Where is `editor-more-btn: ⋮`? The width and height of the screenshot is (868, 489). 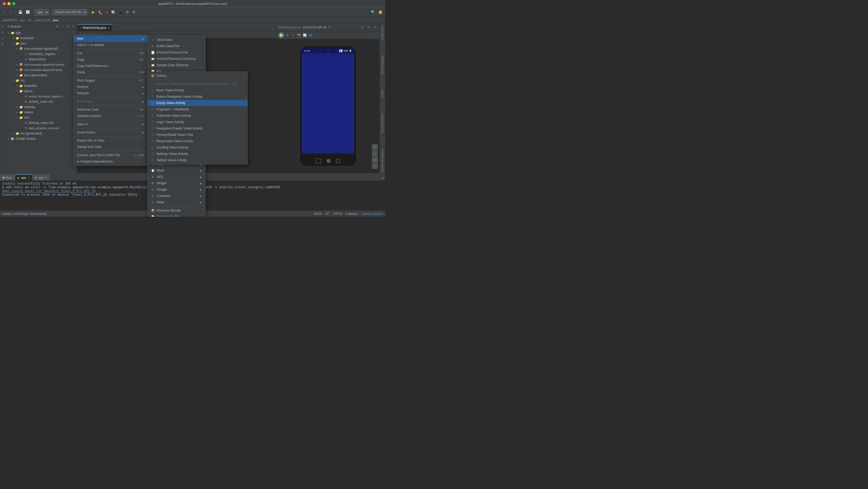
editor-more-btn: ⋮ is located at coordinates (273, 29).